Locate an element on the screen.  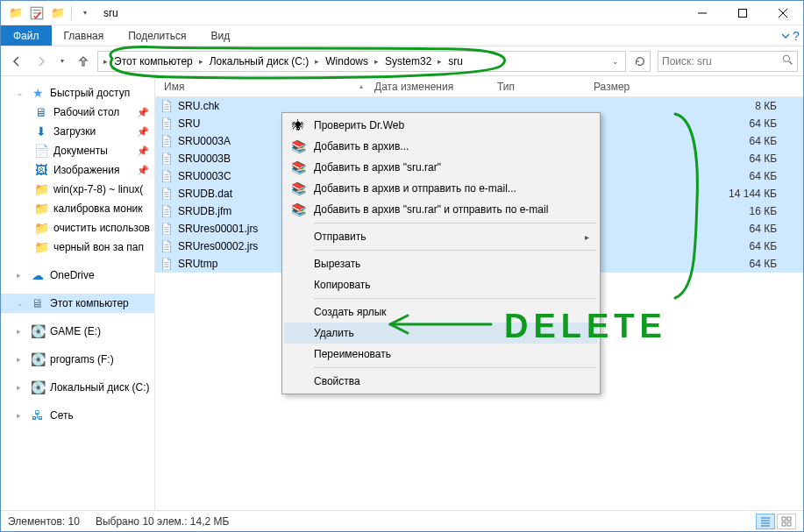
ctx-add-sru: 📚Добавить в архив "sru.rar" is located at coordinates (441, 167).